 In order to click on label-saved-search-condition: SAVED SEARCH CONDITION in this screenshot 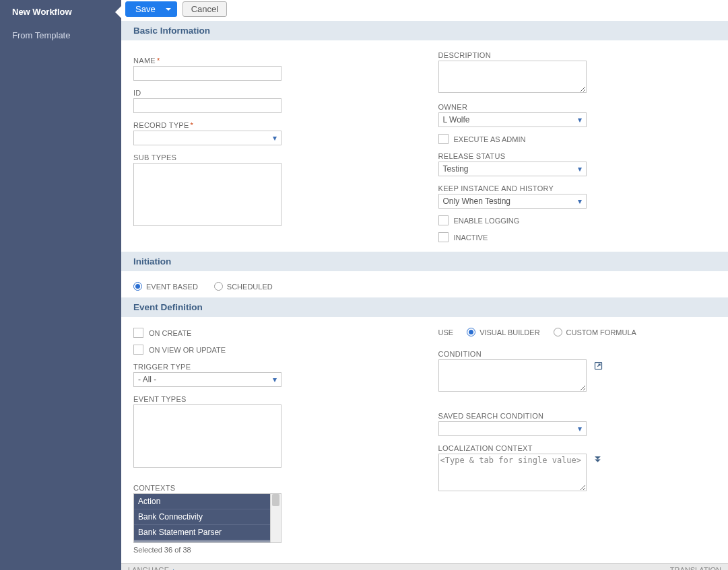, I will do `click(578, 416)`.